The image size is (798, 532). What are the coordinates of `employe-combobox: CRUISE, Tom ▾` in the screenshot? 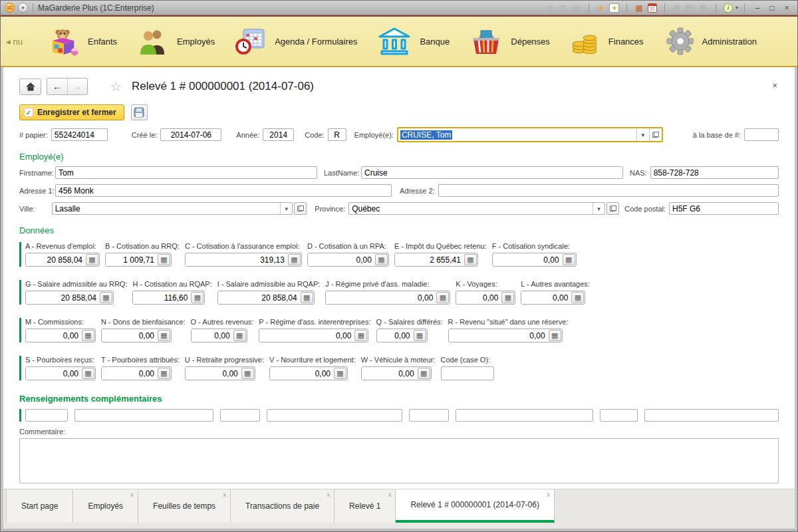 It's located at (530, 134).